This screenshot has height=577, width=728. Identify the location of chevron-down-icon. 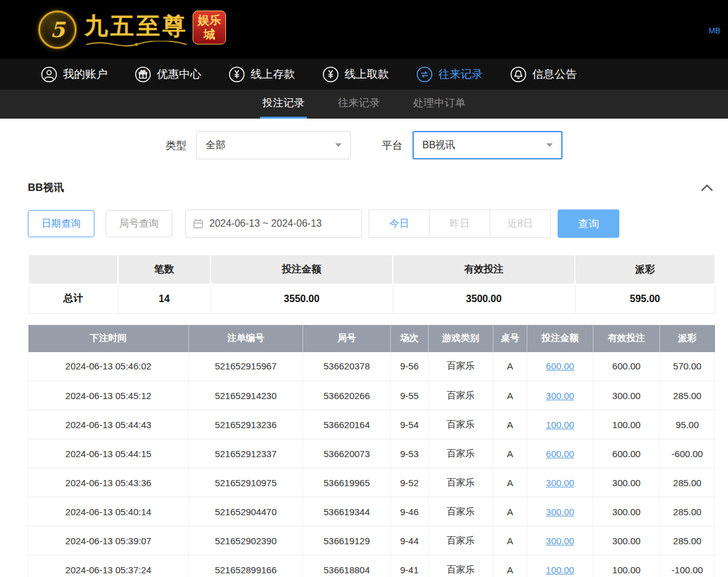
(338, 145).